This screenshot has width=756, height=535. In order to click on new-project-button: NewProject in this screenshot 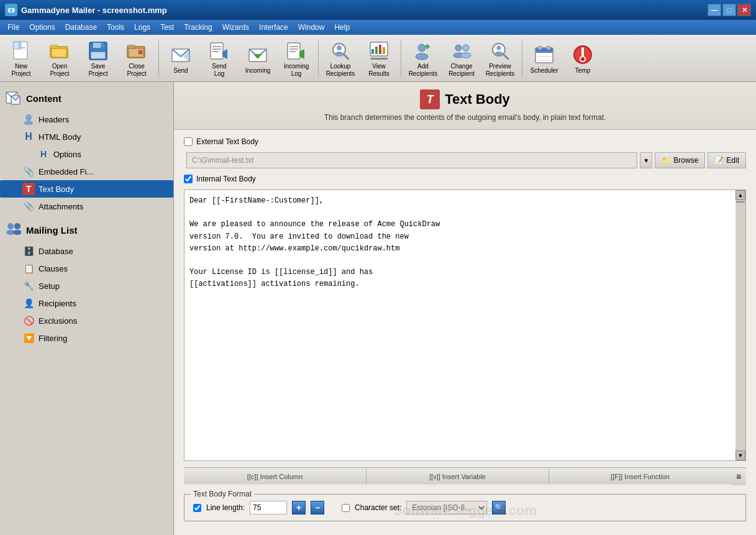, I will do `click(21, 58)`.